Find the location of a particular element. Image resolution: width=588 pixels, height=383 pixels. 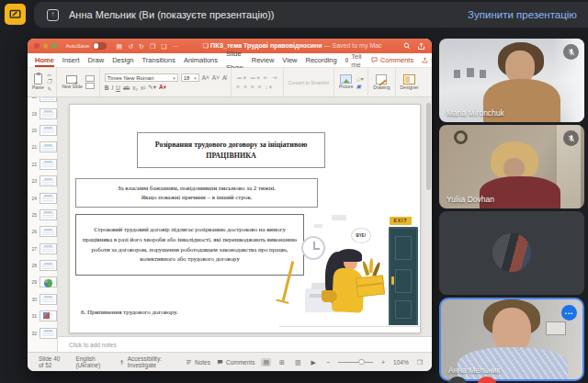

slide-thumbnail: 21 is located at coordinates (42, 147).